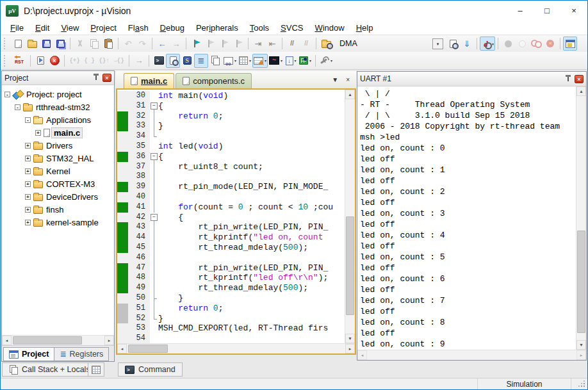  Describe the element at coordinates (17, 28) in the screenshot. I see `menu-item-file: File` at that location.